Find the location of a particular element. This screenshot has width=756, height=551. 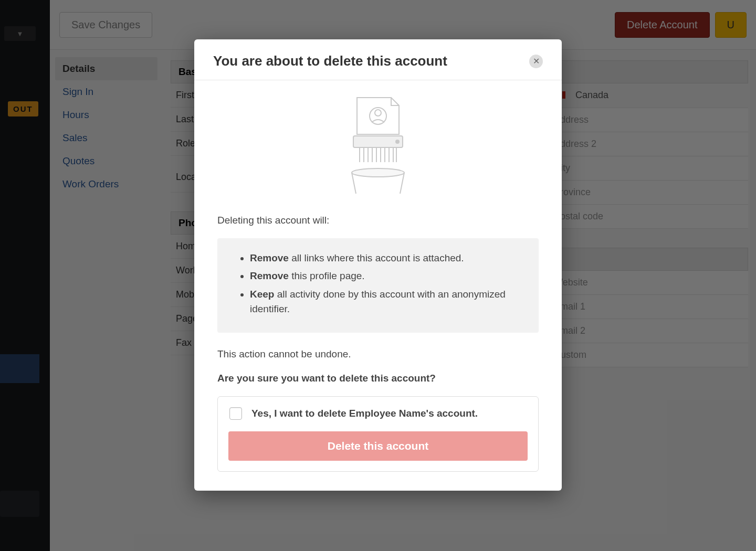

confirm-panel: Yes, I want to delete Employee Name's ac… is located at coordinates (378, 434).